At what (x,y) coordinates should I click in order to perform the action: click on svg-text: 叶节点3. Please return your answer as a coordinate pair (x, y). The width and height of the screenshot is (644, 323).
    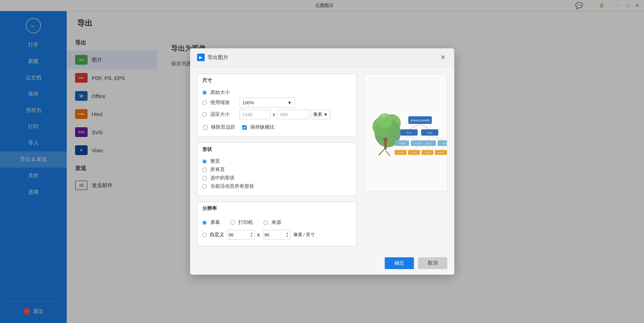
    Looking at the image, I should click on (427, 153).